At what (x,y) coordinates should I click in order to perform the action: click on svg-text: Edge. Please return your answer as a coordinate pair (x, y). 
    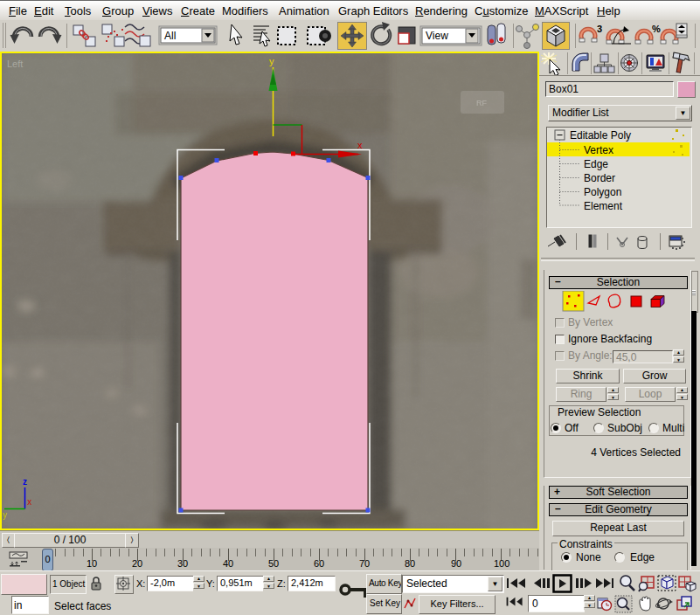
    Looking at the image, I should click on (596, 164).